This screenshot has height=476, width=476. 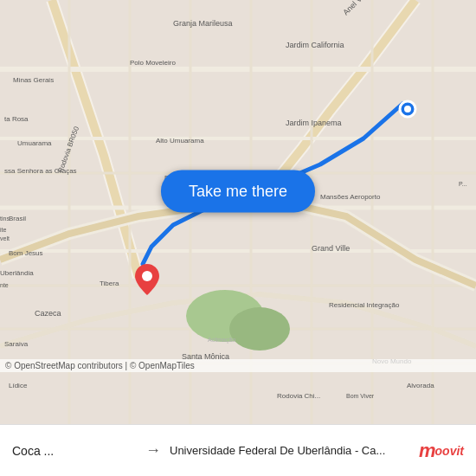 I want to click on arrow-icon: →, so click(x=153, y=450).